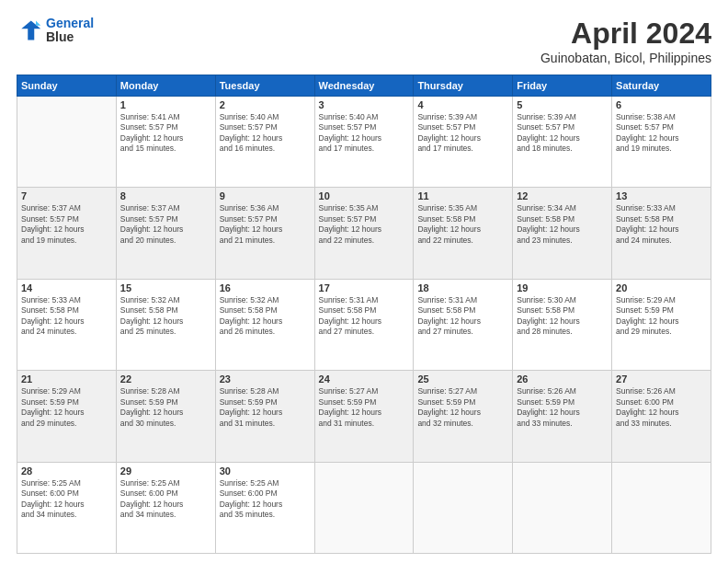 Image resolution: width=728 pixels, height=563 pixels. Describe the element at coordinates (662, 142) in the screenshot. I see `day-cell: 6Sunrise: 5:38 AMSunset: 5:57 PMDaylight…` at that location.